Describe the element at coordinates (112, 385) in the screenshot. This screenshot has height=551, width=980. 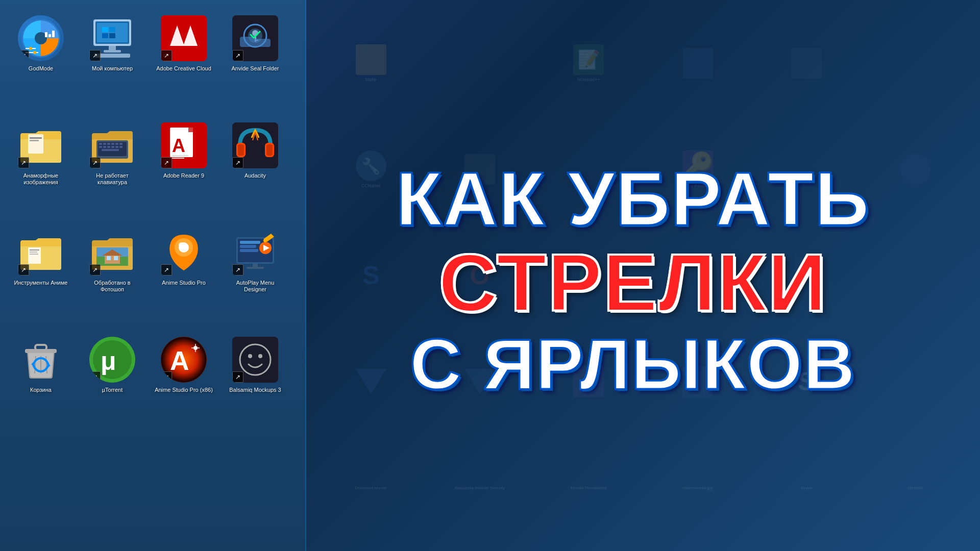
I see `utorrent-icon: μ ↗ µTorrent` at that location.